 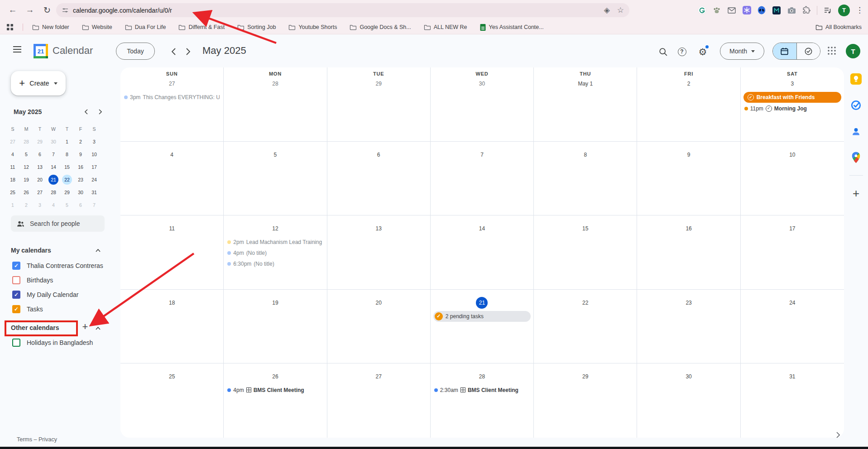 I want to click on date-number: 5, so click(x=275, y=155).